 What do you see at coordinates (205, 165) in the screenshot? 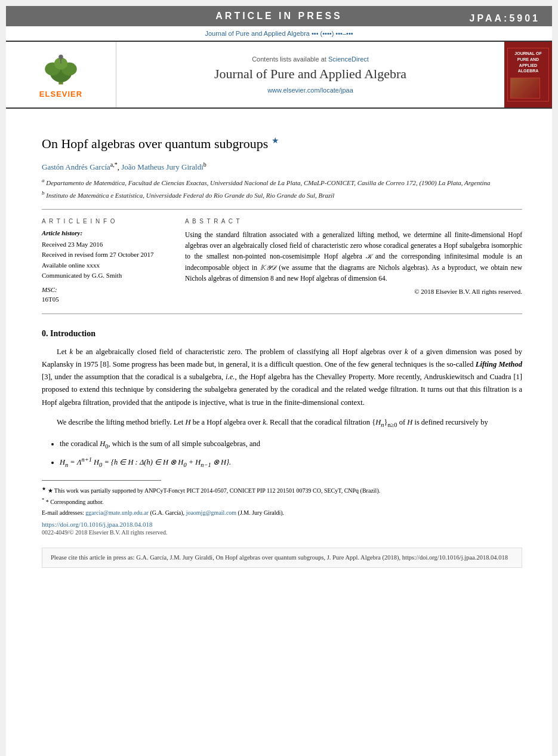
I see `author2-affil-ref: b` at bounding box center [205, 165].